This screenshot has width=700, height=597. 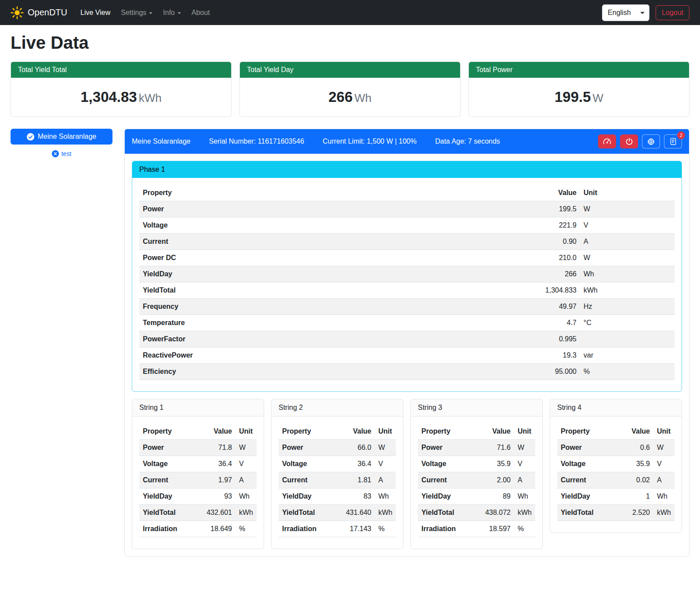 I want to click on string-1-table: Property Value Unit Power71.8WVoltage36.…, so click(x=198, y=481).